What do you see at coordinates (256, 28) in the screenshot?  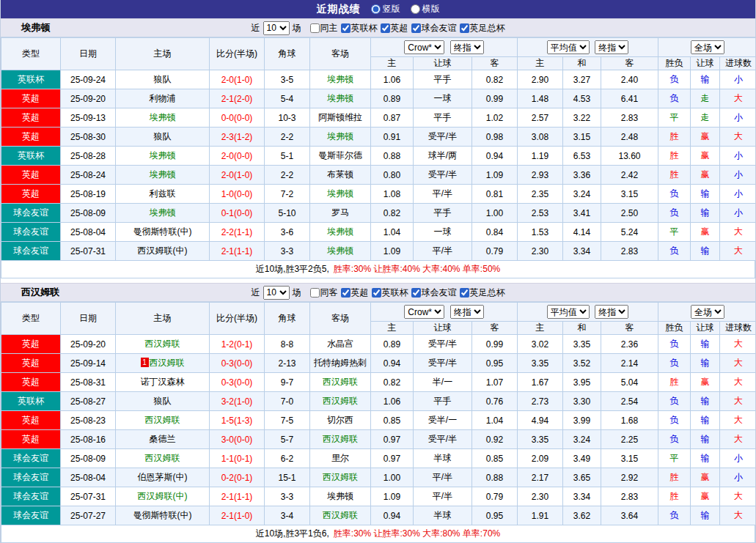 I see `near-label: 近` at bounding box center [256, 28].